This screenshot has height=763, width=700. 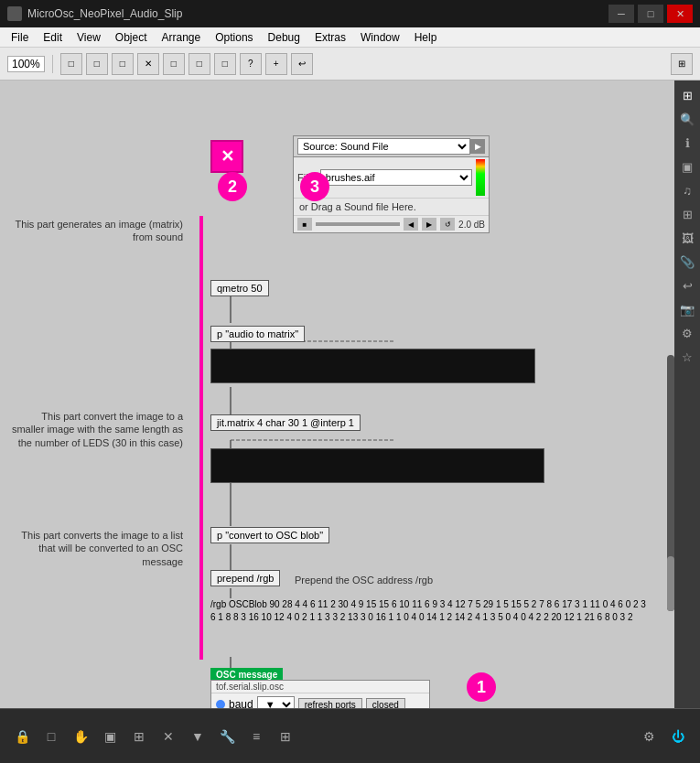 What do you see at coordinates (20, 38) in the screenshot?
I see `menu-file: File` at bounding box center [20, 38].